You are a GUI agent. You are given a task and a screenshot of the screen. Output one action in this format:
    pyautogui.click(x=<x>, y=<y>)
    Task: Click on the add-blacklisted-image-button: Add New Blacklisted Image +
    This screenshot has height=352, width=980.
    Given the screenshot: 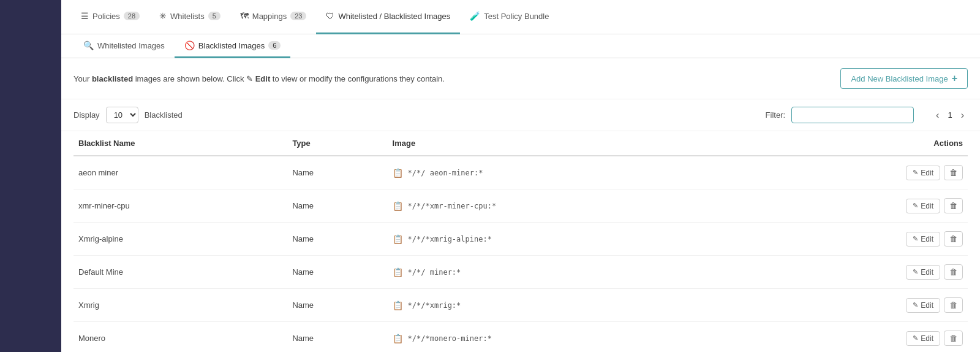 What is the action you would take?
    pyautogui.click(x=904, y=78)
    